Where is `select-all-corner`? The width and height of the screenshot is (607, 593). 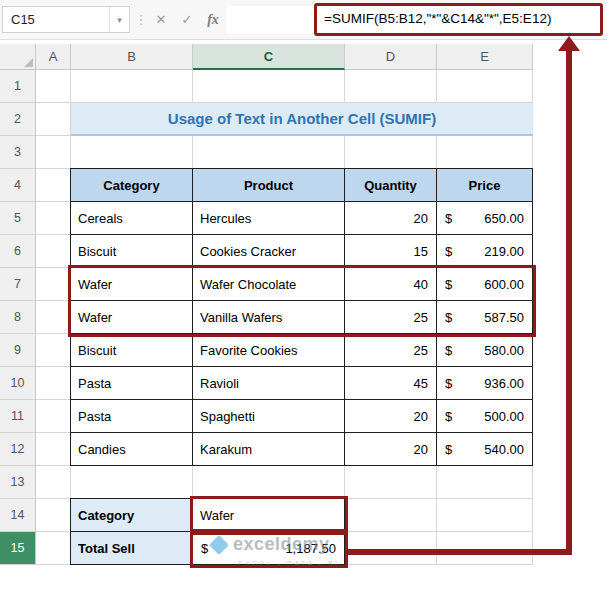 select-all-corner is located at coordinates (18, 57).